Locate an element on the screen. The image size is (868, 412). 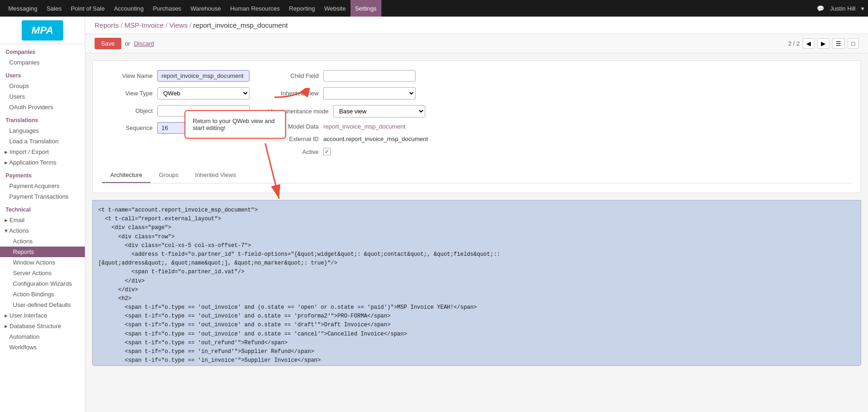
form-right: Child Field Inherited View View inherita… is located at coordinates (348, 115).